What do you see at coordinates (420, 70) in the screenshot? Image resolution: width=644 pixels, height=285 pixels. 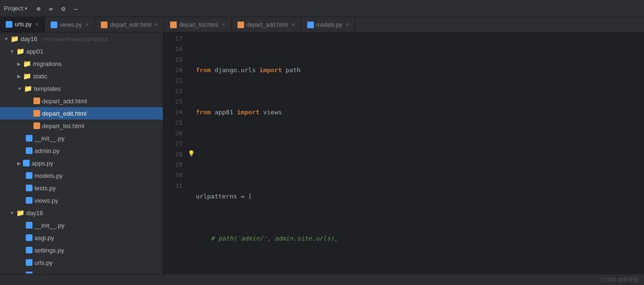 I see `code-line-17: from django.urls import path` at bounding box center [420, 70].